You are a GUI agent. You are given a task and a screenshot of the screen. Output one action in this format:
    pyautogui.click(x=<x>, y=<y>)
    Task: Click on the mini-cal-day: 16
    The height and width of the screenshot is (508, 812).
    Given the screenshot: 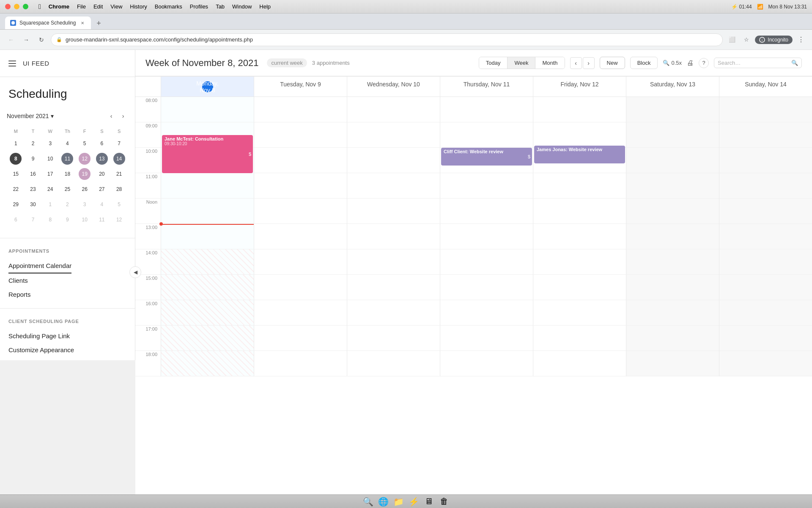 What is the action you would take?
    pyautogui.click(x=33, y=174)
    